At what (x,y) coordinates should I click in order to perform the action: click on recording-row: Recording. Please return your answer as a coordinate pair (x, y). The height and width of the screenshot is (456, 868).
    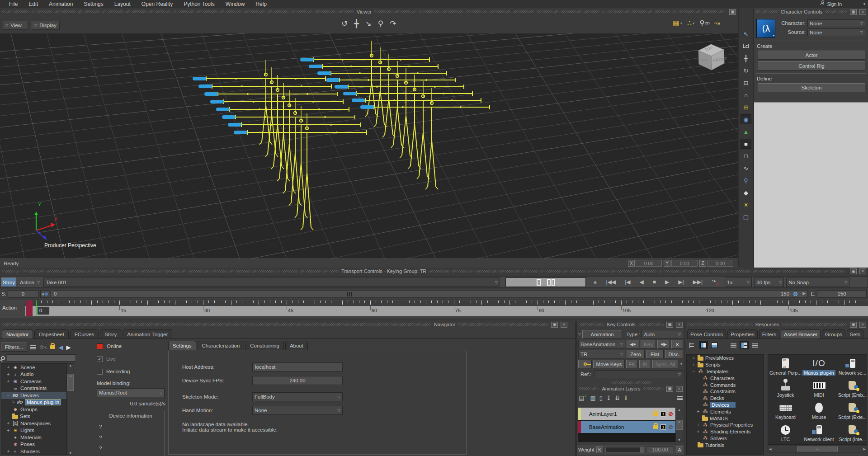
    Looking at the image, I should click on (131, 371).